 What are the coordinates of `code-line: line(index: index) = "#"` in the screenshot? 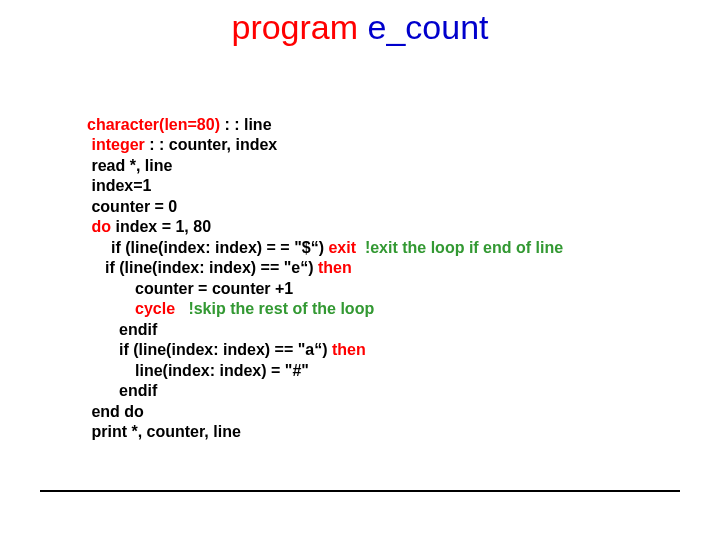 It's located at (380, 371).